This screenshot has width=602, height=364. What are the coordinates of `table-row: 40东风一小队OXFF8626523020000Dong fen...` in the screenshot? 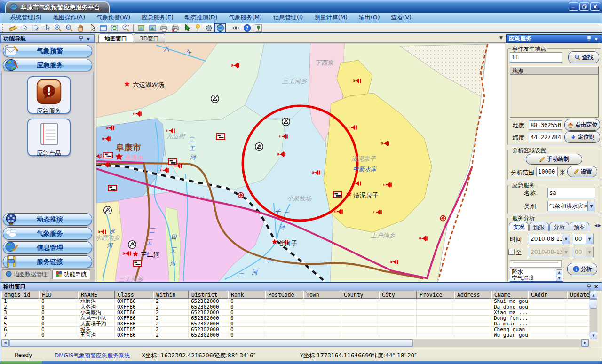 It's located at (295, 318).